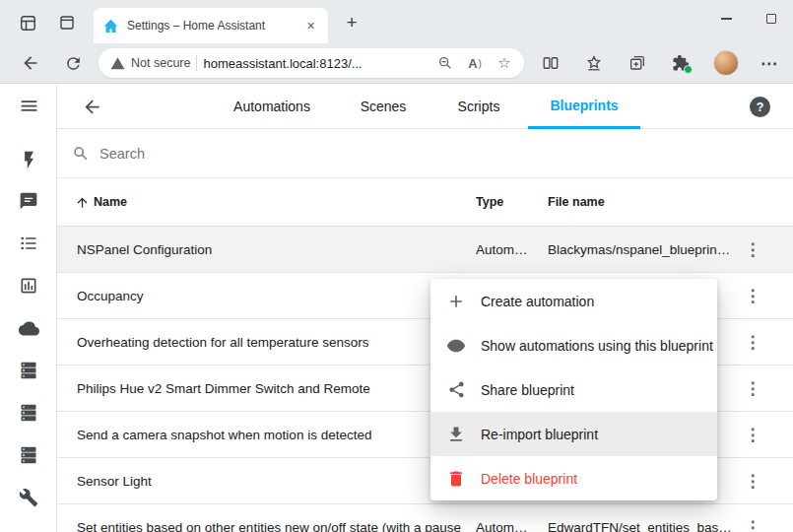 The height and width of the screenshot is (532, 793). I want to click on download-icon, so click(456, 434).